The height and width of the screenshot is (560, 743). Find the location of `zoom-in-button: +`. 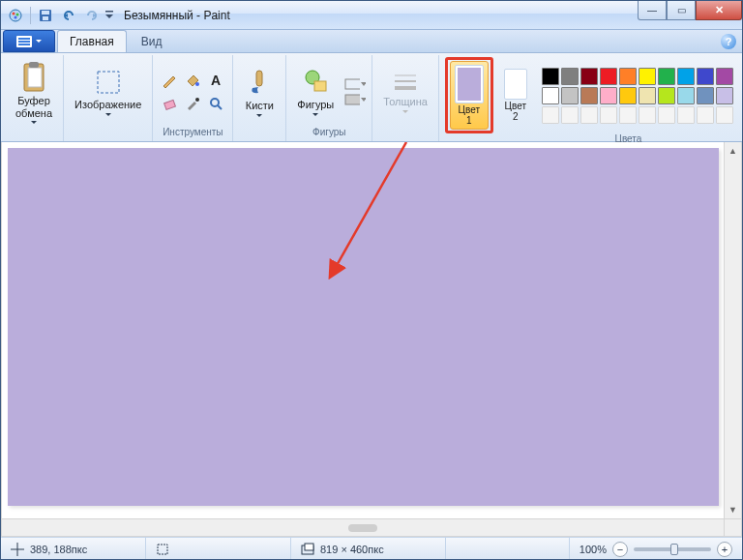

zoom-in-button: + is located at coordinates (725, 549).